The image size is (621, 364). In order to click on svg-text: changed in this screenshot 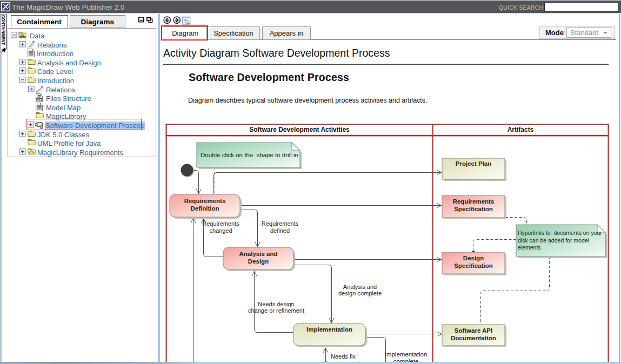, I will do `click(221, 231)`.